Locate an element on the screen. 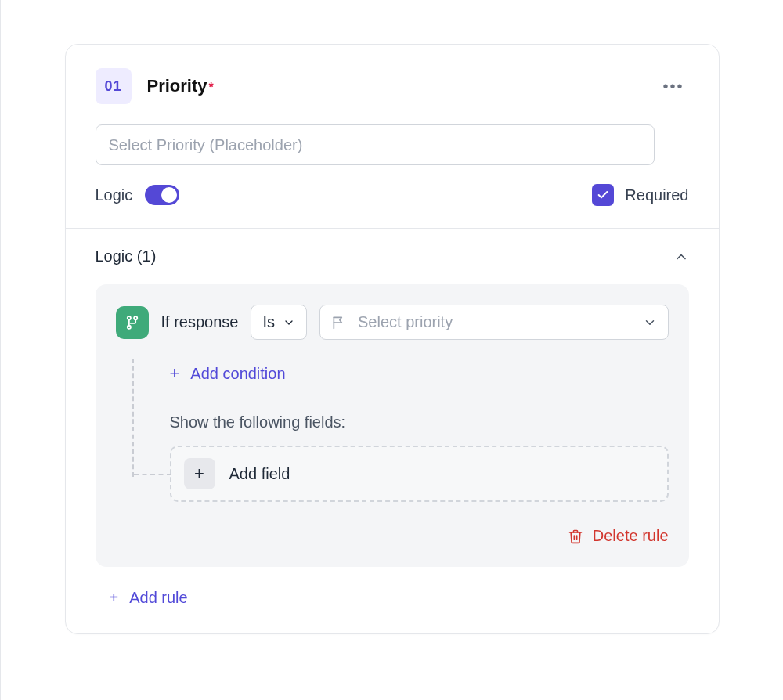 This screenshot has width=783, height=700. branch-icon is located at coordinates (132, 323).